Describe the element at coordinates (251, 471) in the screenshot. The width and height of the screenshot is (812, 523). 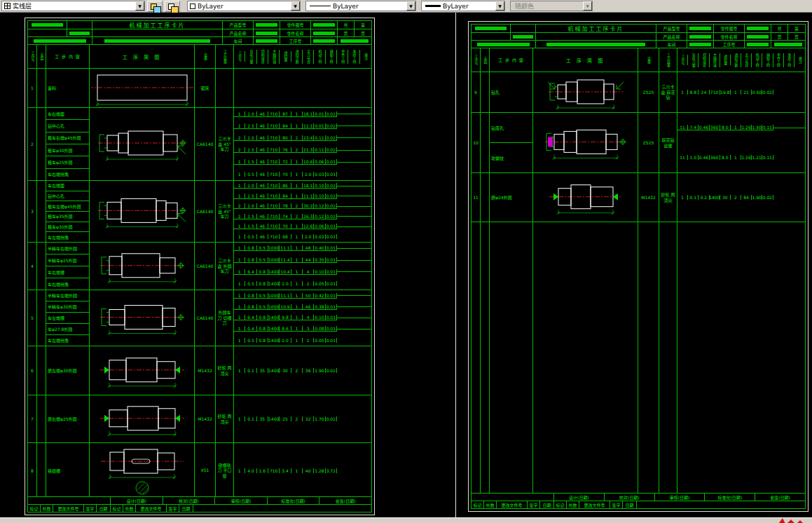
I see `param-cell: 4.0` at that location.